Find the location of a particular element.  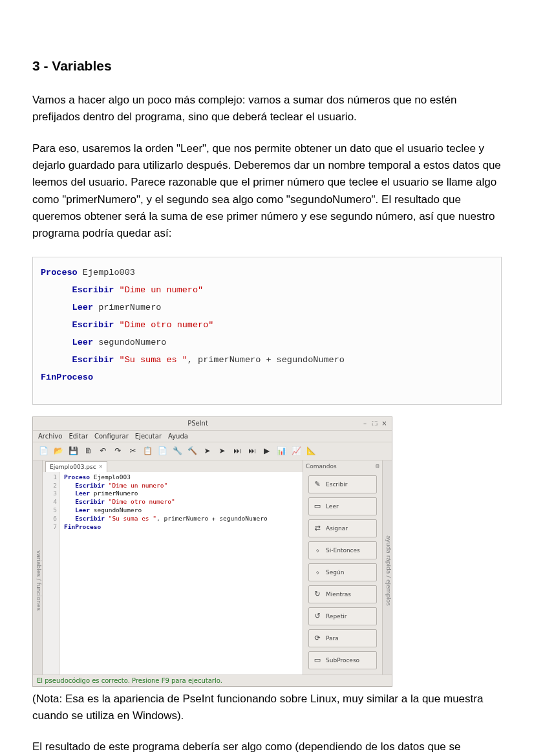

window-titlebar: PSeInt – ⬚ × is located at coordinates (212, 424).